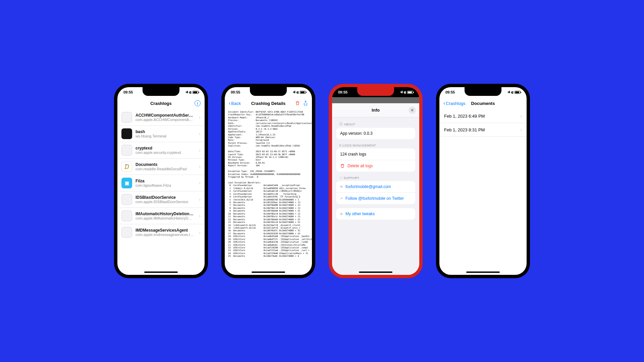 This screenshot has height=362, width=644. What do you see at coordinates (341, 124) in the screenshot?
I see `info-icon: ⓘ` at bounding box center [341, 124].